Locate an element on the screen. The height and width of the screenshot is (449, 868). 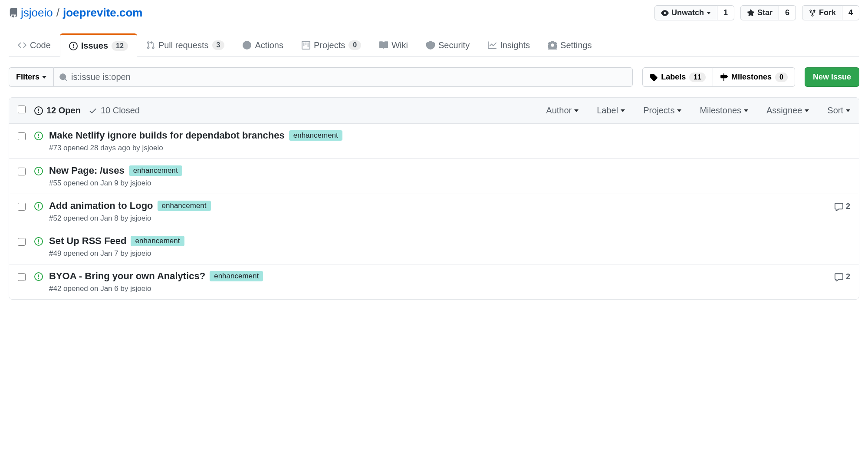
book-icon is located at coordinates (384, 45).